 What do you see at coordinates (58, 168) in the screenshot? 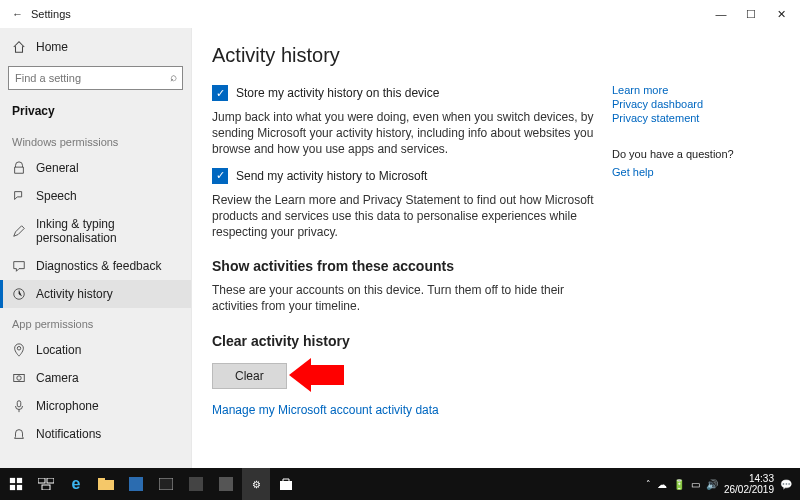
I see `sidebar-item-label: General` at bounding box center [58, 168].